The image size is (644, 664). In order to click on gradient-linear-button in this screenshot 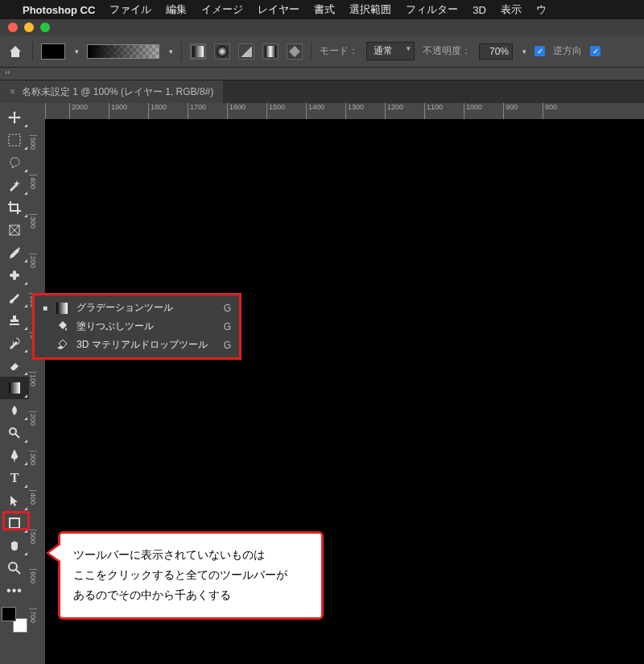, I will do `click(198, 52)`.